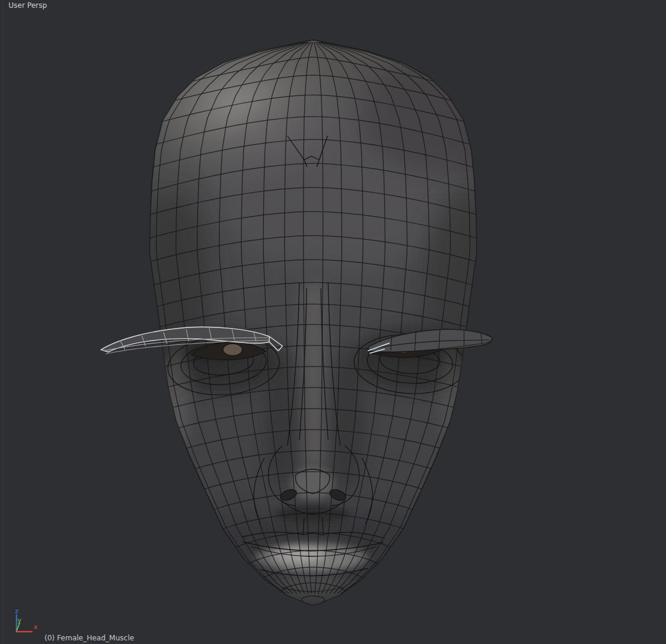 This screenshot has height=644, width=666. Describe the element at coordinates (17, 612) in the screenshot. I see `z-axis-label: z` at that location.